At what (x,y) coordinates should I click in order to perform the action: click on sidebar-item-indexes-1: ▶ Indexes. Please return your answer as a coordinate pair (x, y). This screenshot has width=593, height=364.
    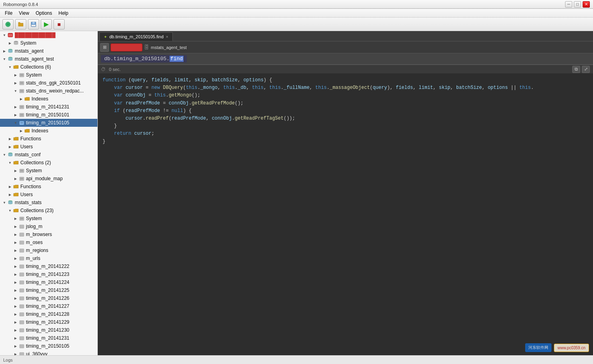
    Looking at the image, I should click on (49, 99).